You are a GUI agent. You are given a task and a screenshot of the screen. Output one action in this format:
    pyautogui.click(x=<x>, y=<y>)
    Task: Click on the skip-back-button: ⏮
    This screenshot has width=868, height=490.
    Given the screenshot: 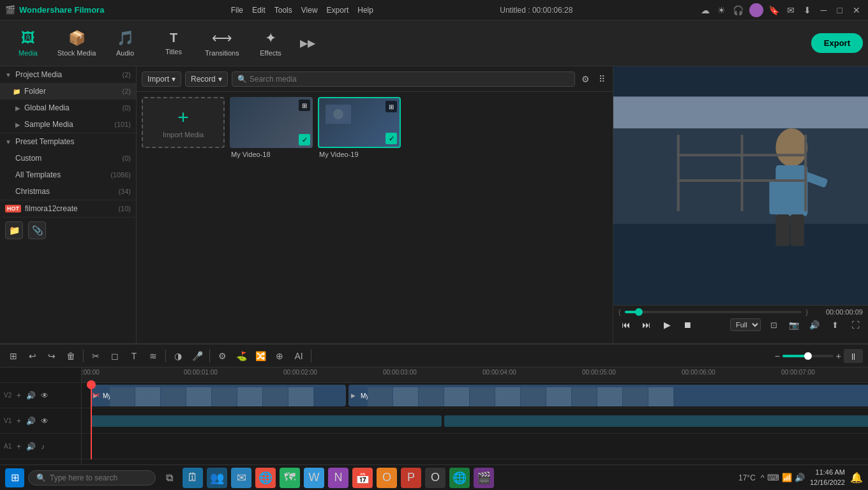 What is the action you would take?
    pyautogui.click(x=626, y=325)
    